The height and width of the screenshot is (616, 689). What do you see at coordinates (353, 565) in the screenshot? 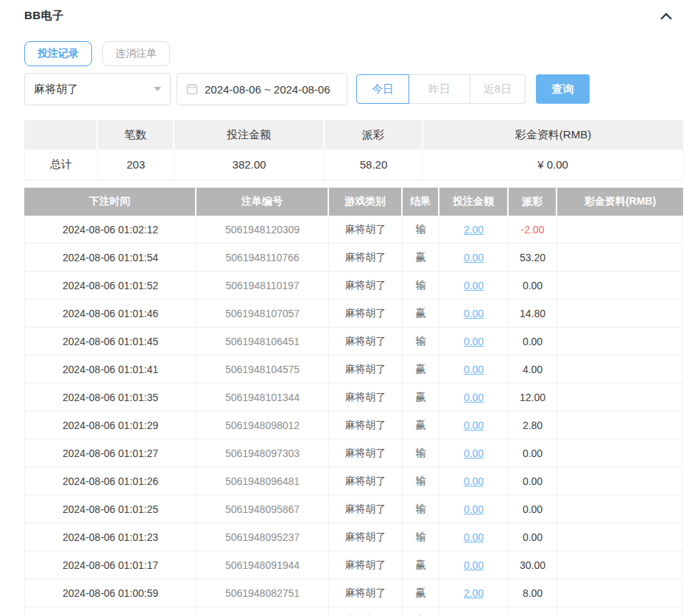
I see `table-row: 2024-08-06 01:01:175061948091944麻将胡了赢0.0…` at bounding box center [353, 565].